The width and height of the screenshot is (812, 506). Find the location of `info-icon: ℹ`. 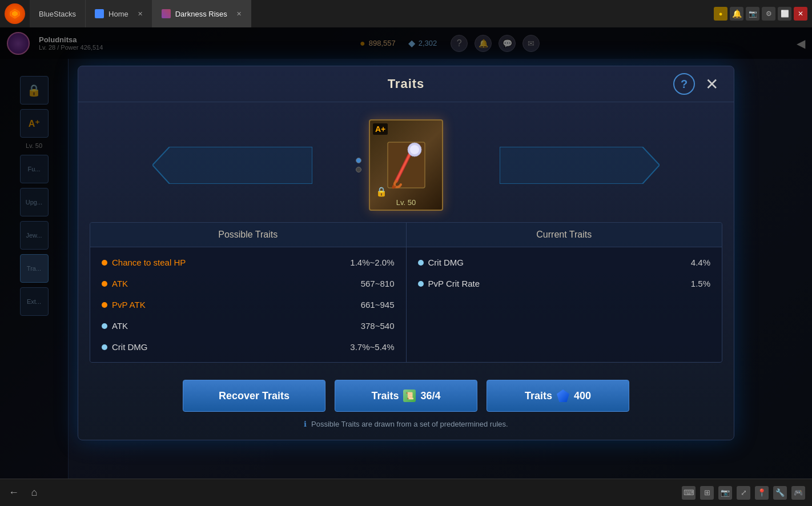

info-icon: ℹ is located at coordinates (305, 424).